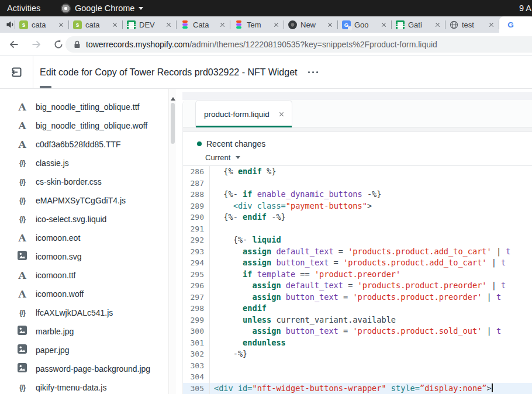  I want to click on code-line: 297 assign button_text = 'products.produ…, so click(358, 298).